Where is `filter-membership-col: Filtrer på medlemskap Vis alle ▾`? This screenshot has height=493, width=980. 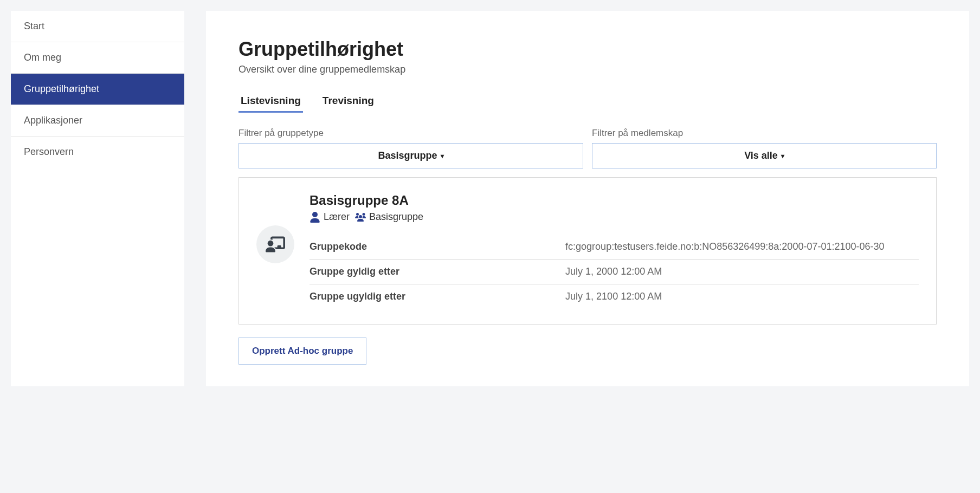
filter-membership-col: Filtrer på medlemskap Vis alle ▾ is located at coordinates (764, 148).